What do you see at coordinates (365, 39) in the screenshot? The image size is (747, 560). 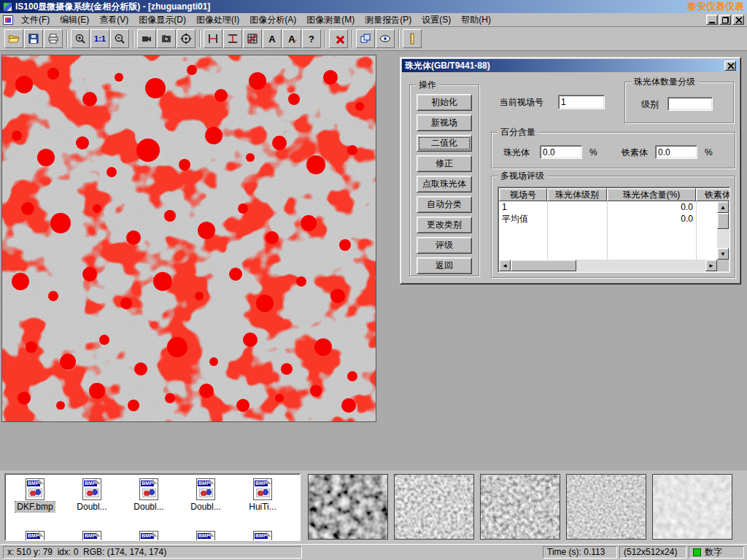 I see `overlay-windows-button` at bounding box center [365, 39].